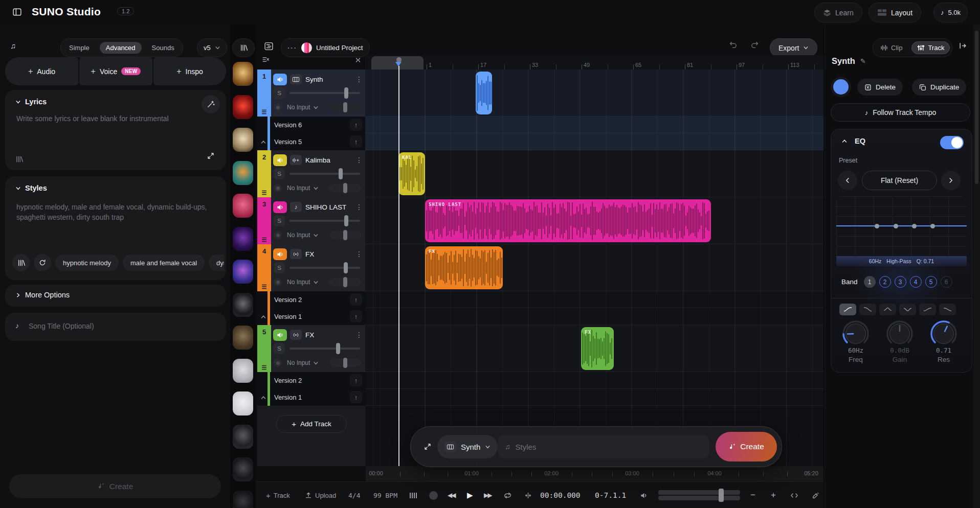 The width and height of the screenshot is (980, 508). I want to click on style-chip: dynamic build-ups, so click(216, 263).